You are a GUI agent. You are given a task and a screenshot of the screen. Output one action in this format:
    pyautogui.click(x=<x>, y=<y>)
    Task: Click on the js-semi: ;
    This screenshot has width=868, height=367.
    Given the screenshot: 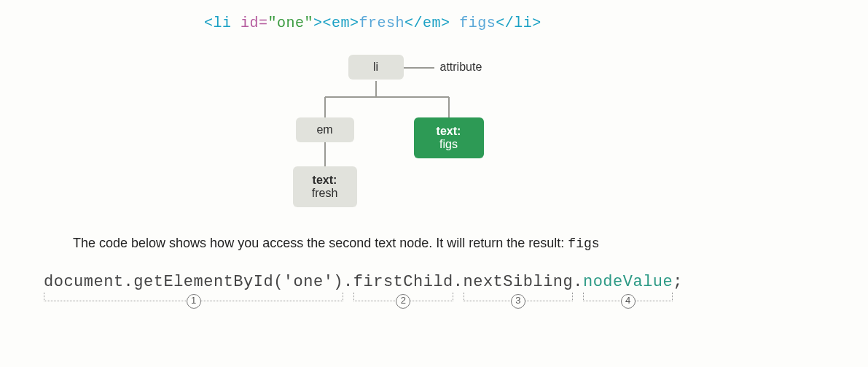 What is the action you would take?
    pyautogui.click(x=678, y=282)
    